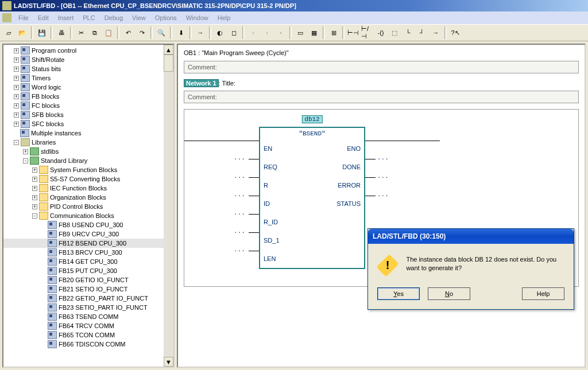 This screenshot has height=370, width=588. What do you see at coordinates (22, 33) in the screenshot?
I see `toolbar-open-button: 📂` at bounding box center [22, 33].